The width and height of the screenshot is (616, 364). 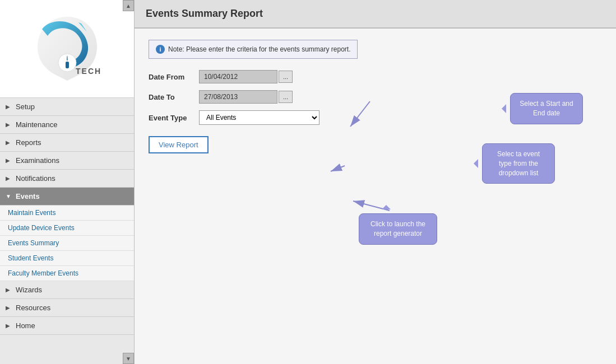 I want to click on sub-item-label: Maintain Events, so click(x=31, y=213).